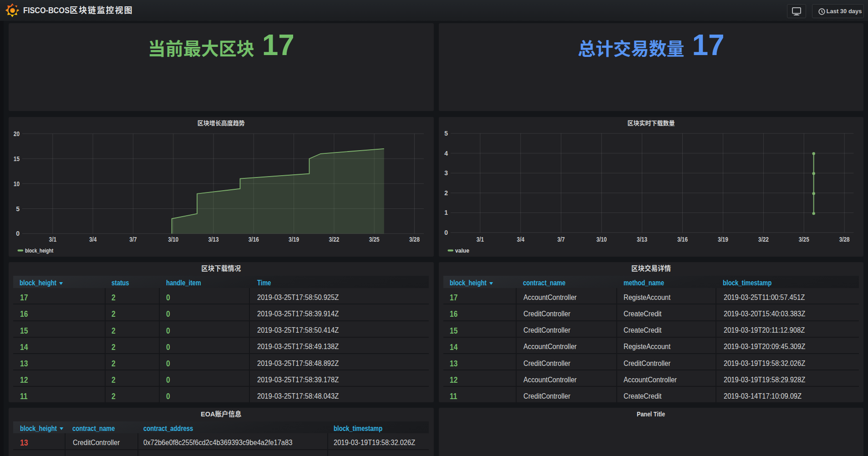  What do you see at coordinates (462, 250) in the screenshot?
I see `svg-text: value` at bounding box center [462, 250].